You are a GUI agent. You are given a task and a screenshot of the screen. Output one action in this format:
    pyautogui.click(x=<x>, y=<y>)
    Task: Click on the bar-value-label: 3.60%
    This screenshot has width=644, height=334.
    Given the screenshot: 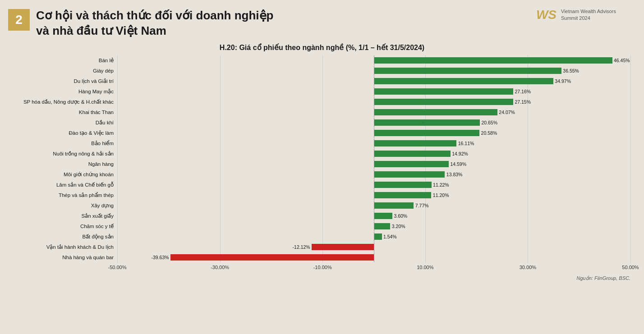 What is the action you would take?
    pyautogui.click(x=400, y=216)
    